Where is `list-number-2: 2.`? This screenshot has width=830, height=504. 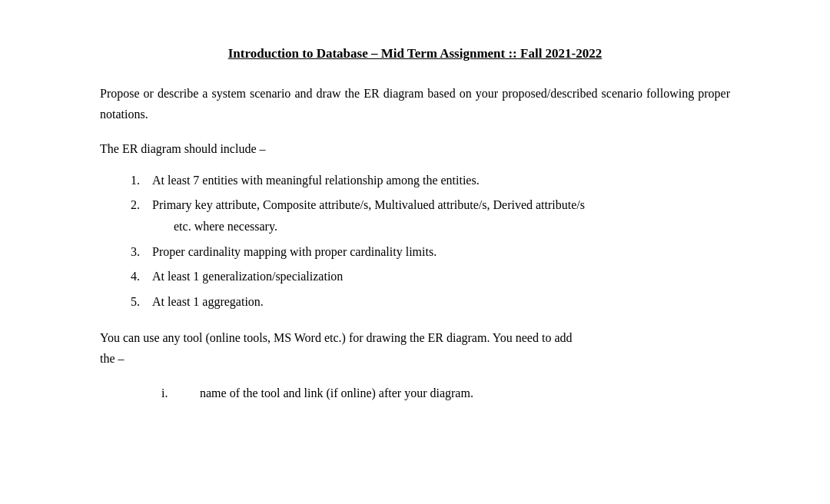 list-number-2: 2. is located at coordinates (141, 205).